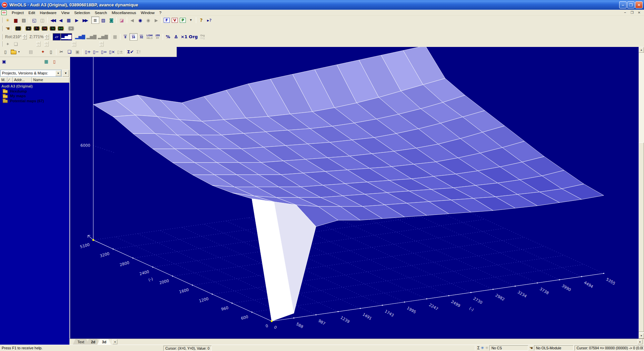 This screenshot has height=351, width=644. I want to click on insert-subtract-button: ▯−, so click(96, 52).